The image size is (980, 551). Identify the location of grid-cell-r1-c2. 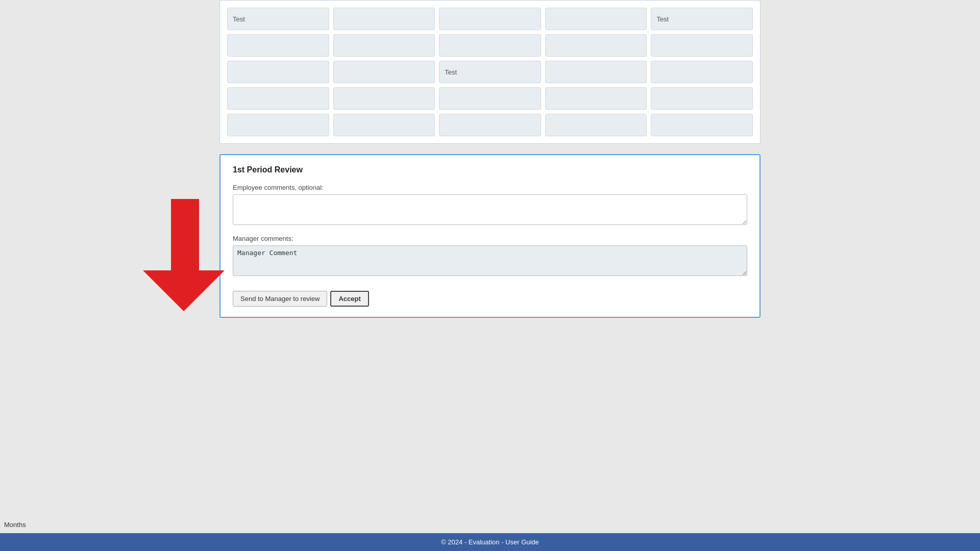
(490, 45).